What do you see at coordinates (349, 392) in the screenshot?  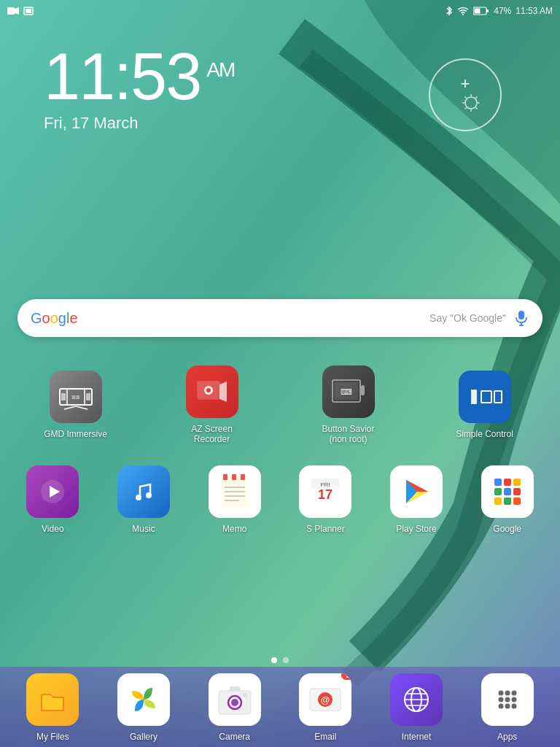 I see `button-savior-icon: ⌨` at bounding box center [349, 392].